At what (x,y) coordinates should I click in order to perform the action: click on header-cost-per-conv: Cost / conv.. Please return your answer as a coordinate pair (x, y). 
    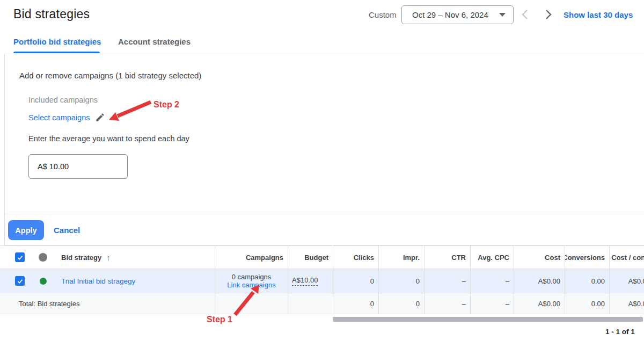
    Looking at the image, I should click on (627, 257).